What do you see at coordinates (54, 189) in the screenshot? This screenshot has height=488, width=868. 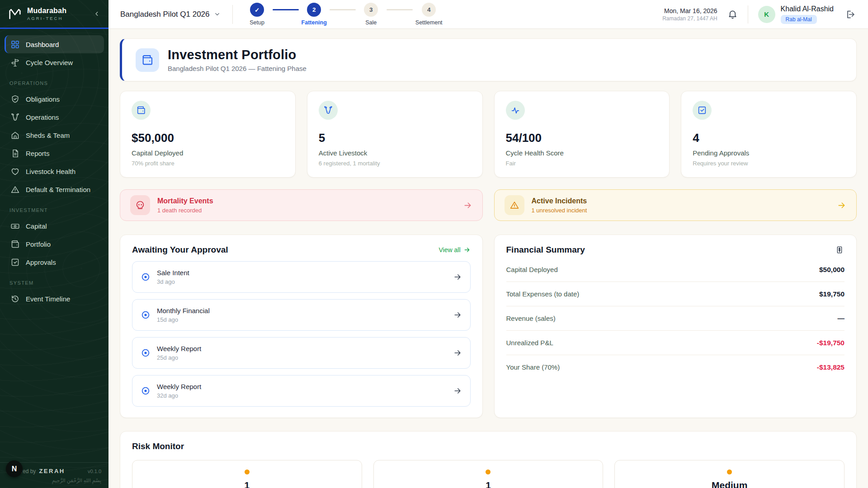 I see `sidebar-item-default-termination: Default & Termination` at bounding box center [54, 189].